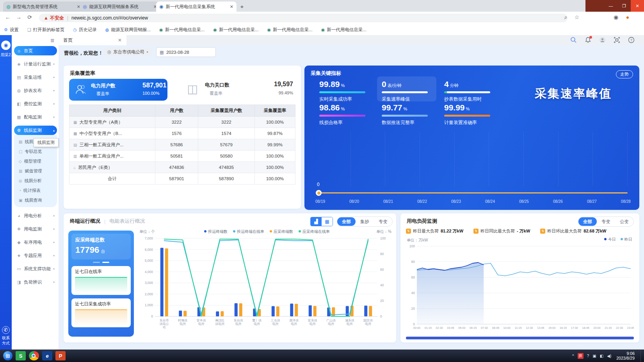  What do you see at coordinates (21, 356) in the screenshot?
I see `taskbar-wps-icon: S` at bounding box center [21, 356].